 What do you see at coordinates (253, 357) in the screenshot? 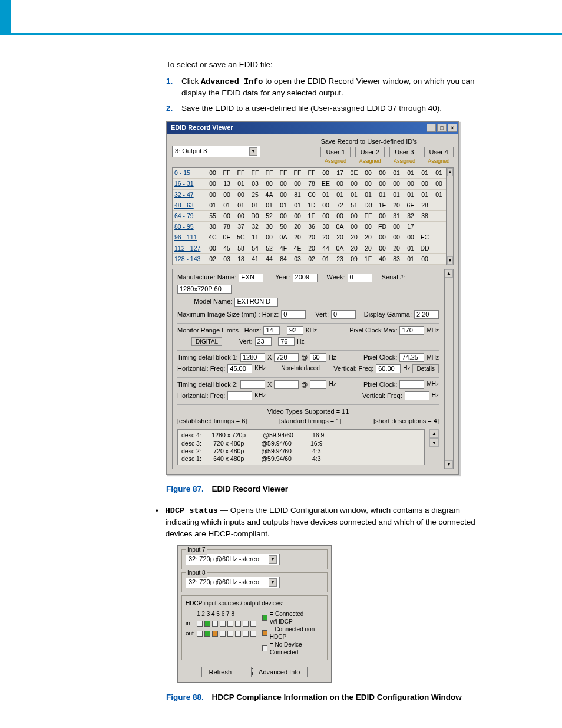
I see `tb1-width: 1280` at bounding box center [253, 357].